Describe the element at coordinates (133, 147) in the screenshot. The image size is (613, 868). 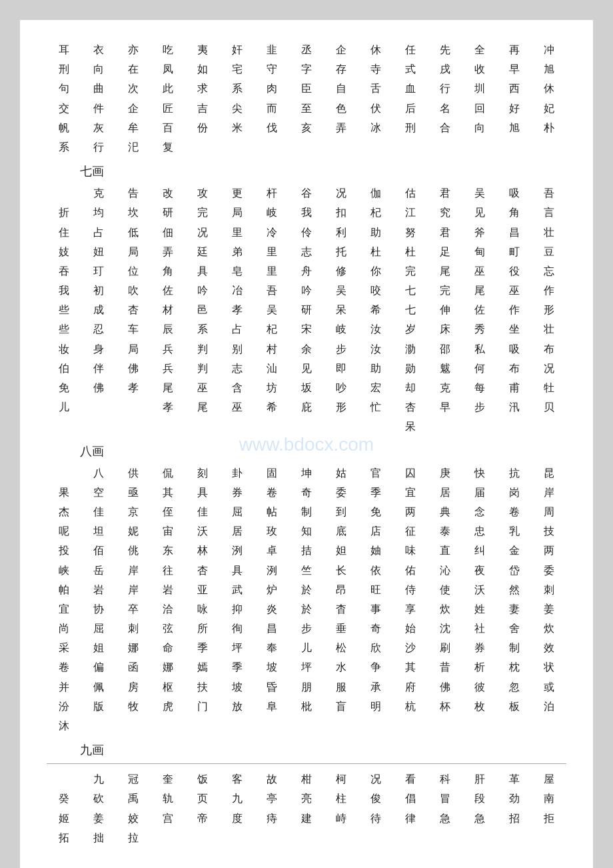
I see `char-cell: 汜` at that location.